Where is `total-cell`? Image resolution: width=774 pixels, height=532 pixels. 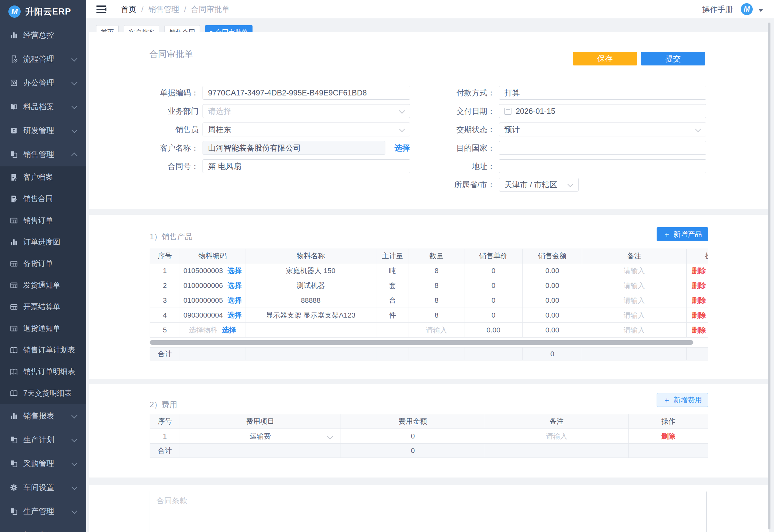 total-cell is located at coordinates (393, 354).